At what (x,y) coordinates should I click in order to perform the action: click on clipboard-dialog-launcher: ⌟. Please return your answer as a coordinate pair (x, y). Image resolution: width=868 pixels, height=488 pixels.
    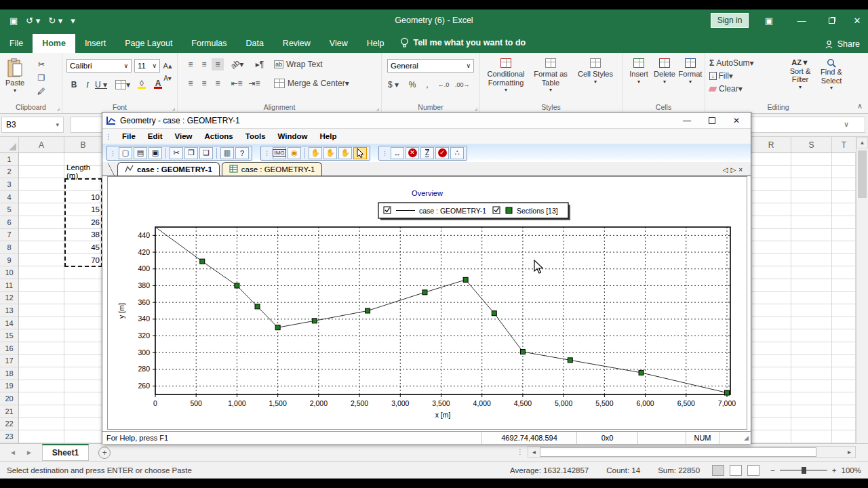
    Looking at the image, I should click on (58, 108).